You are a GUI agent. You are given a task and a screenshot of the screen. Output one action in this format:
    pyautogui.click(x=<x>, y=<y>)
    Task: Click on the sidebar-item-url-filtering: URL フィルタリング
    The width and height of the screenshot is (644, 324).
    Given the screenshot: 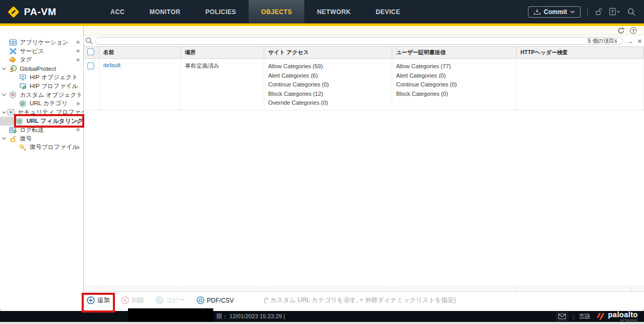 What is the action you would take?
    pyautogui.click(x=42, y=121)
    